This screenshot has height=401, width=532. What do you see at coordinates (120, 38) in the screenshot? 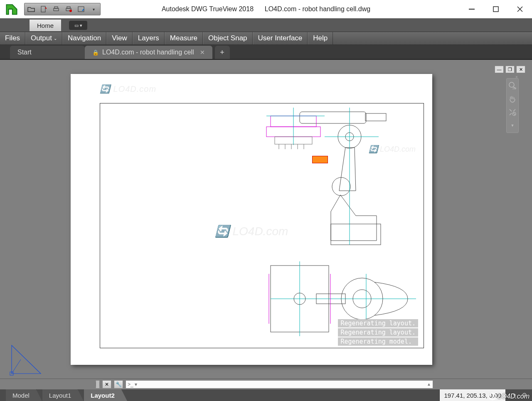
I see `menu-view: View` at bounding box center [120, 38].